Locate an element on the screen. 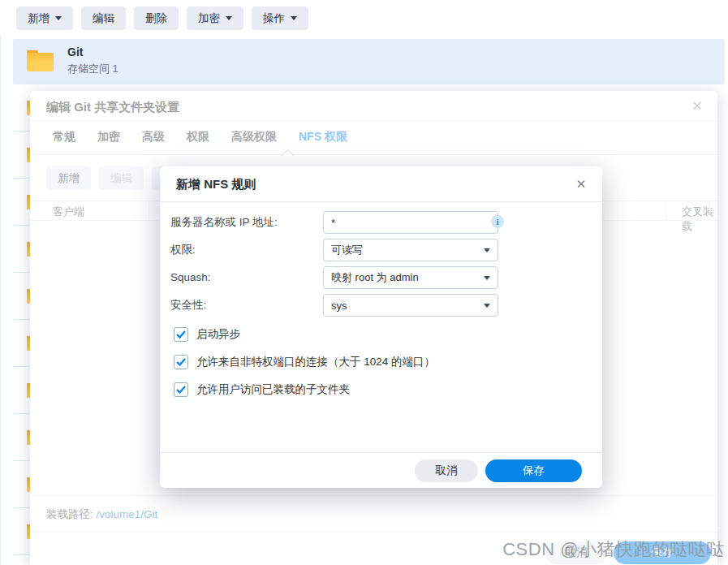 This screenshot has width=728, height=565. privilege-select: 可读写 is located at coordinates (411, 250).